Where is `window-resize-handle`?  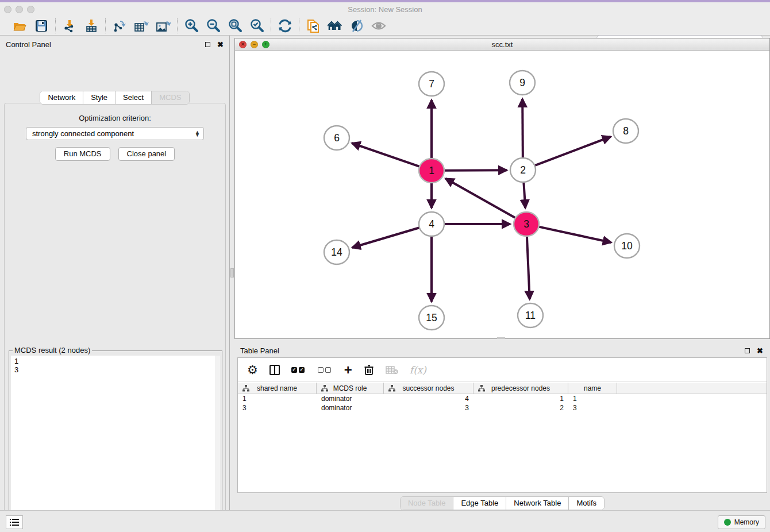
window-resize-handle is located at coordinates (501, 338).